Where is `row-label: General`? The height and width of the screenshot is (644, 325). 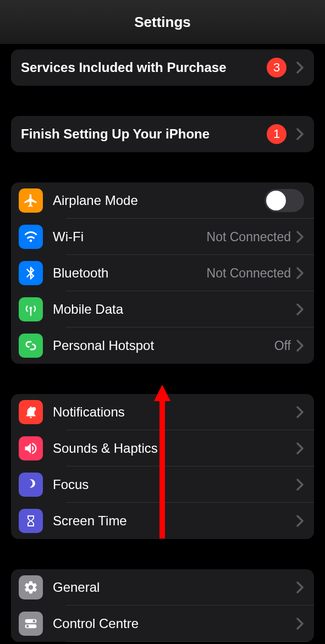
row-label: General is located at coordinates (175, 587).